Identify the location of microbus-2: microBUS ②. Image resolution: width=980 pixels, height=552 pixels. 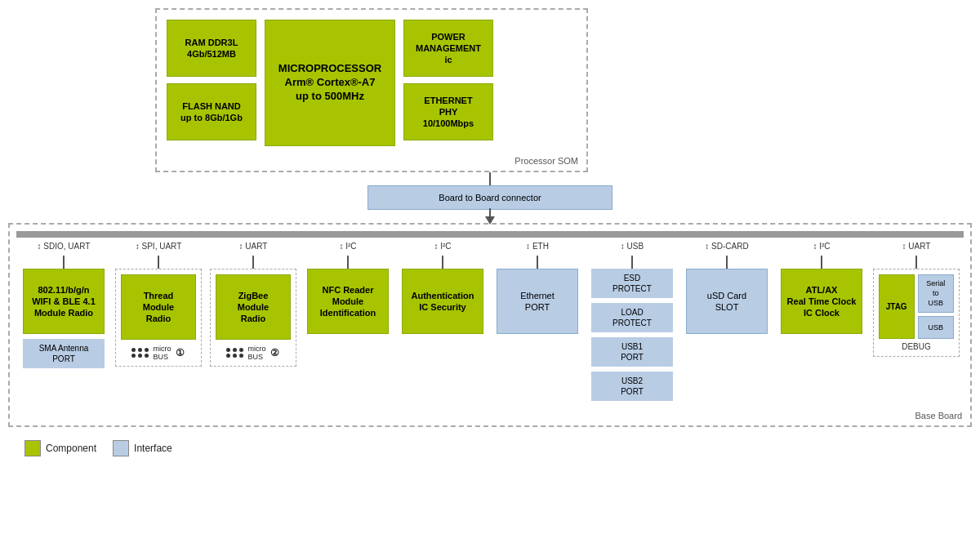
(253, 353).